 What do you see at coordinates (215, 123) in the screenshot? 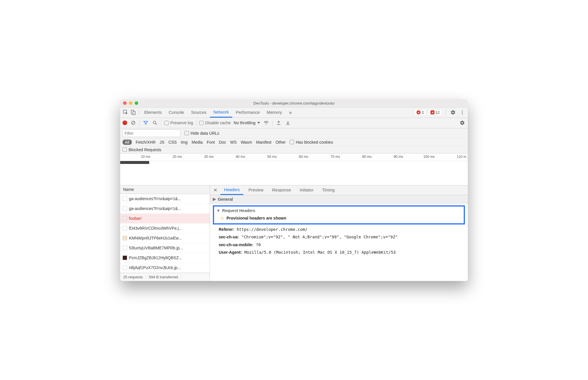
I see `disable-cache-checkbox: Disable cache` at bounding box center [215, 123].